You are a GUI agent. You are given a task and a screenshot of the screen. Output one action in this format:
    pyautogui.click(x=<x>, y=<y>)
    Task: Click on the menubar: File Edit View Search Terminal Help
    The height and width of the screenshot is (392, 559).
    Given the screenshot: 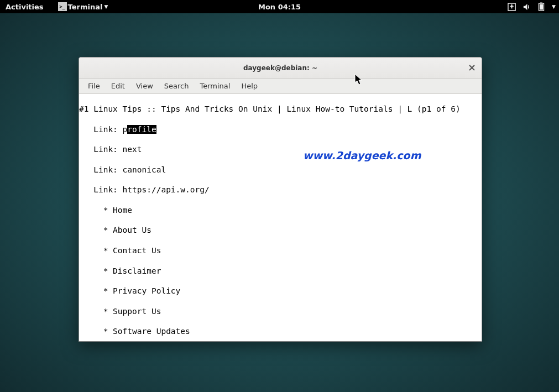 What is the action you would take?
    pyautogui.click(x=280, y=86)
    